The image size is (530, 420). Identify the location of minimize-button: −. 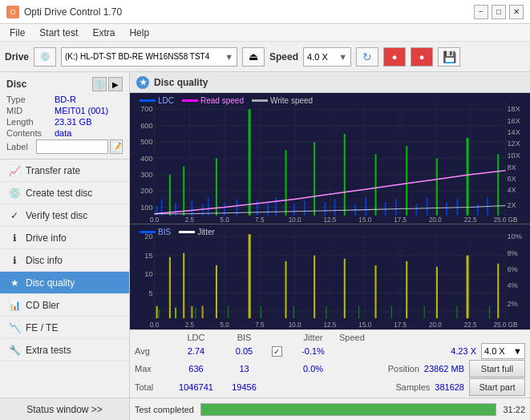
(481, 12).